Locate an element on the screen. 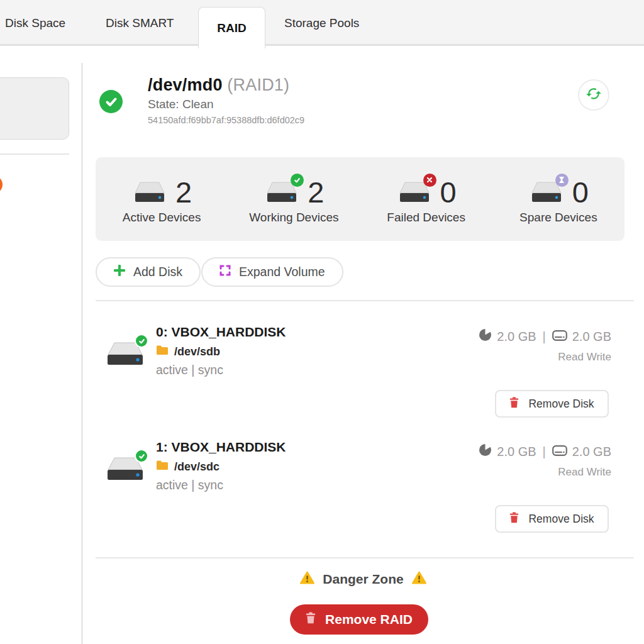  raid-status-ok-icon is located at coordinates (111, 102).